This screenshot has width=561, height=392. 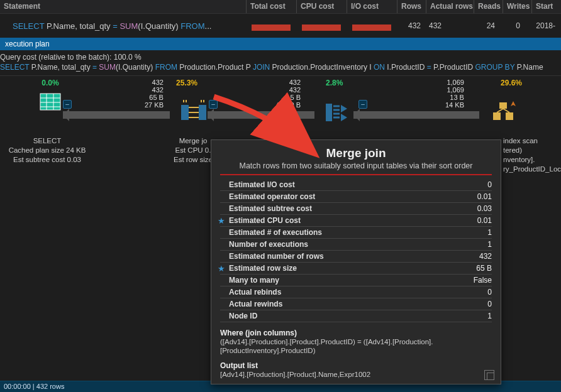 I want to click on col-writes: Writes, so click(x=518, y=6).